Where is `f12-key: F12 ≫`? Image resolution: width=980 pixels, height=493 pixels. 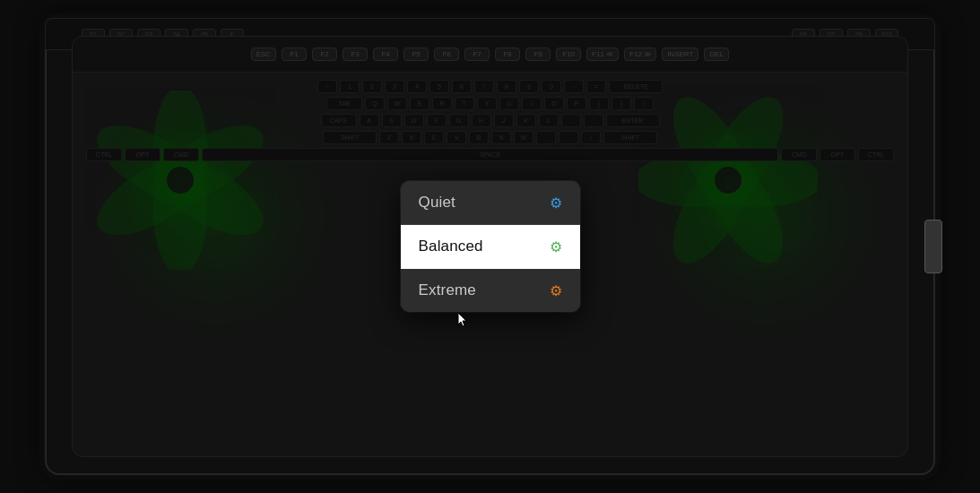 f12-key: F12 ≫ is located at coordinates (640, 54).